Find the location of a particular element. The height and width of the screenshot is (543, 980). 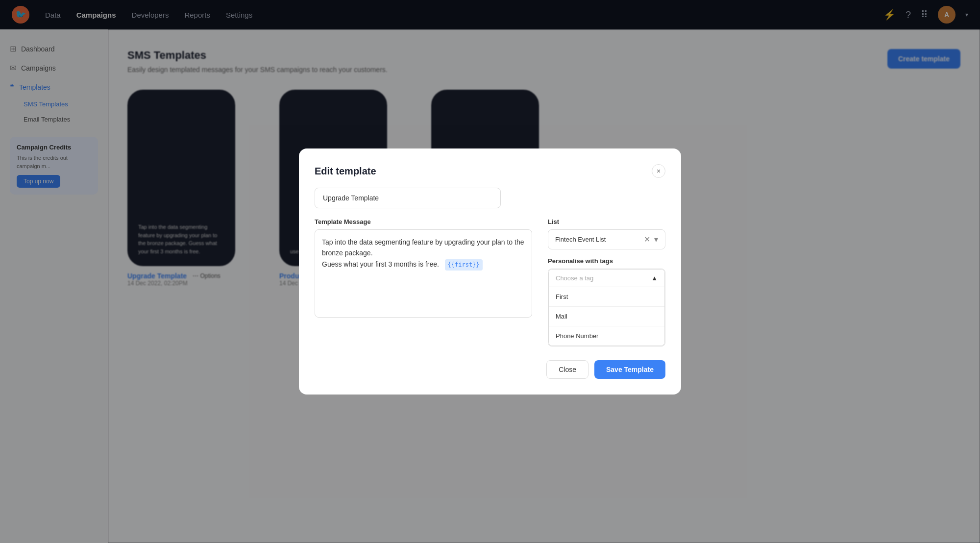

template-message-display: Tap into the data segmenting feature by … is located at coordinates (423, 273).